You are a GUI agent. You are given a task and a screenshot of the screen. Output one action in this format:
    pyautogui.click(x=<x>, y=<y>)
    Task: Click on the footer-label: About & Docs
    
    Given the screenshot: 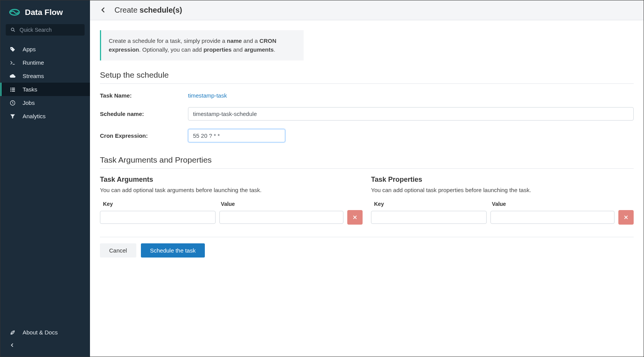 What is the action you would take?
    pyautogui.click(x=40, y=332)
    